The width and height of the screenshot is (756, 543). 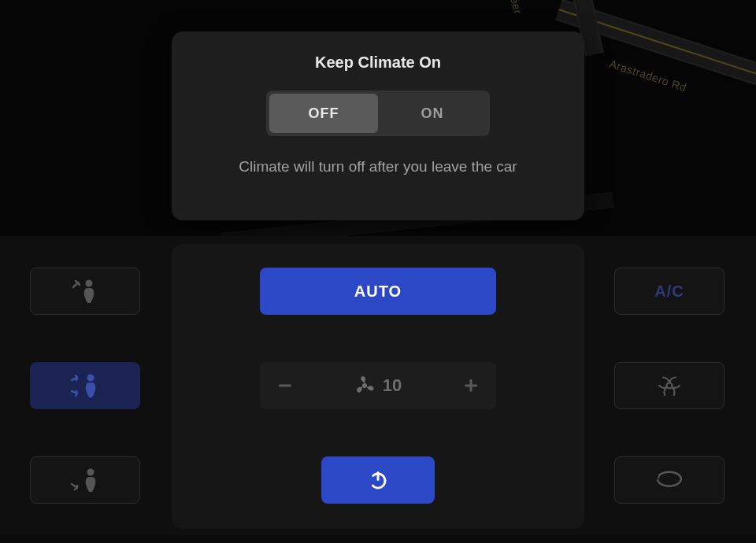 I want to click on keep-climate-toggle: OFF ON, so click(x=378, y=113).